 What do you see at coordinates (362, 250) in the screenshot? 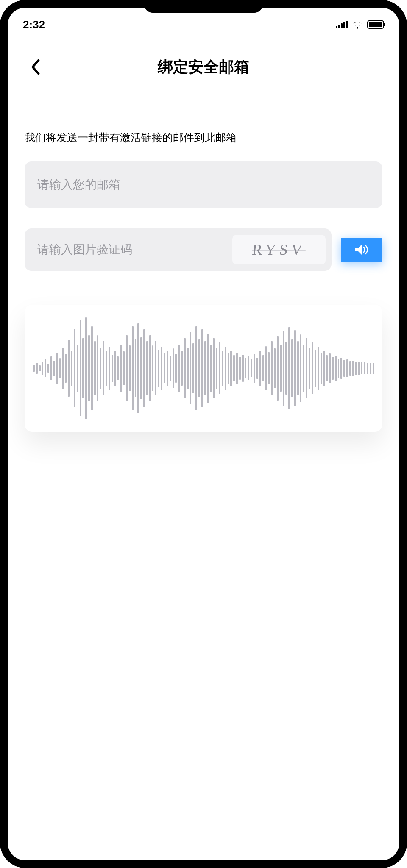
I see `audio-captcha-button` at bounding box center [362, 250].